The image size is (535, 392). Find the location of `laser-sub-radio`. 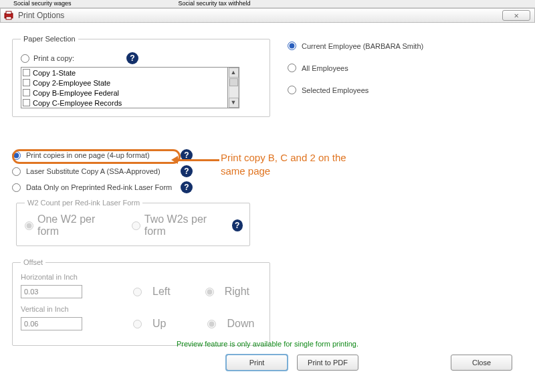

laser-sub-radio is located at coordinates (16, 171).